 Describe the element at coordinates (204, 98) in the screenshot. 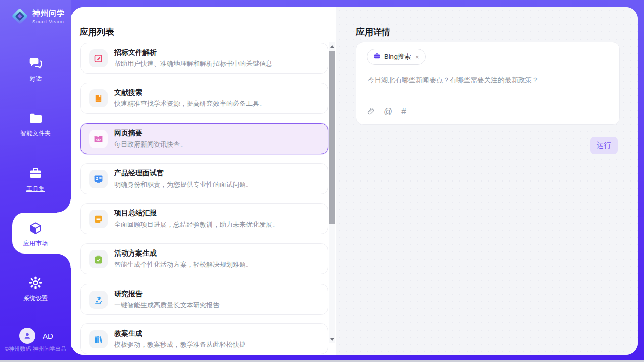

I see `app-list-item: 文献搜索 快速精准查找学术资源，提高研究效率的必备工具。` at that location.